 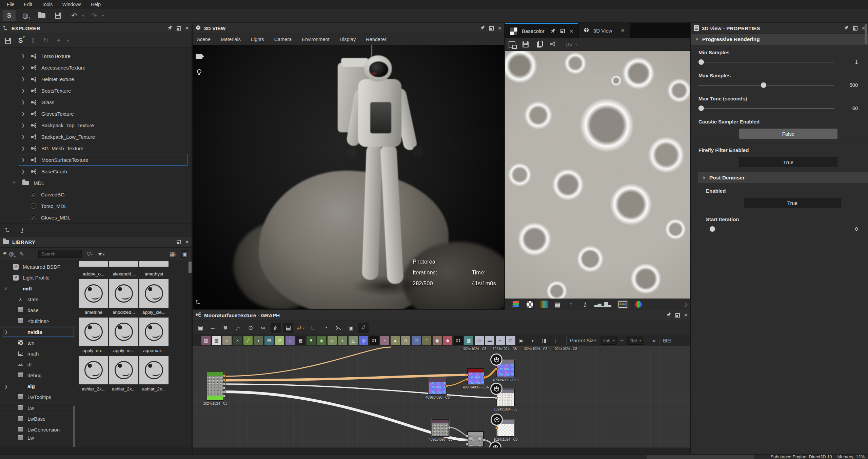 What do you see at coordinates (544, 304) in the screenshot?
I see `gradient-icon` at bounding box center [544, 304].